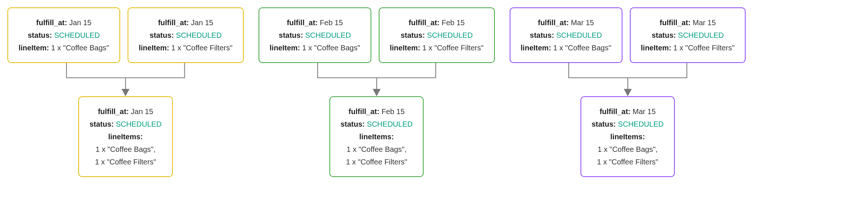  Describe the element at coordinates (628, 35) in the screenshot. I see `top-row: fulfill_at: Mar 15 status: SCHEDULED lin…` at that location.